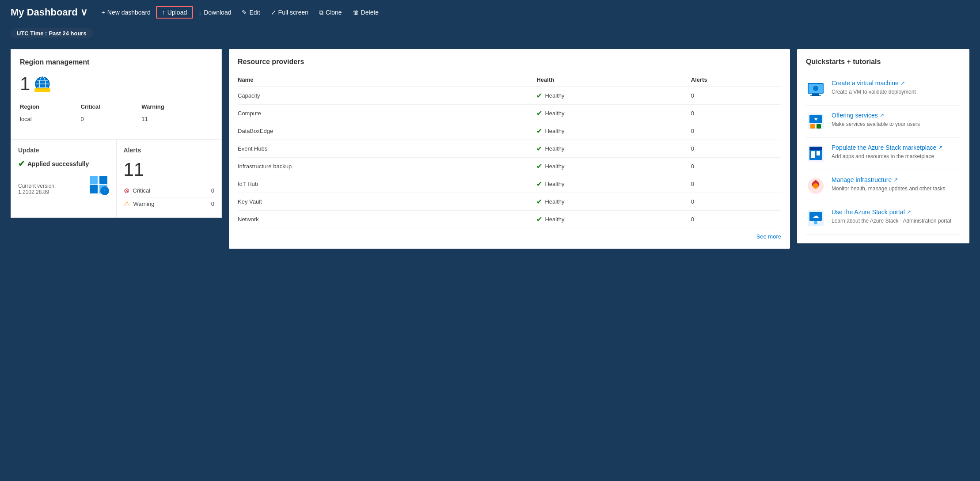  Describe the element at coordinates (883, 218) in the screenshot. I see `quickstart-item-portal: ☁ Use the Azure Stack portal ↗ Learn abo…` at that location.